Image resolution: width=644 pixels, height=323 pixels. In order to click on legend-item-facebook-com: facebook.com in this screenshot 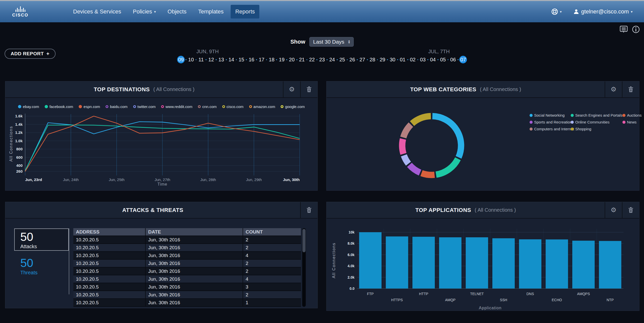, I will do `click(59, 106)`.